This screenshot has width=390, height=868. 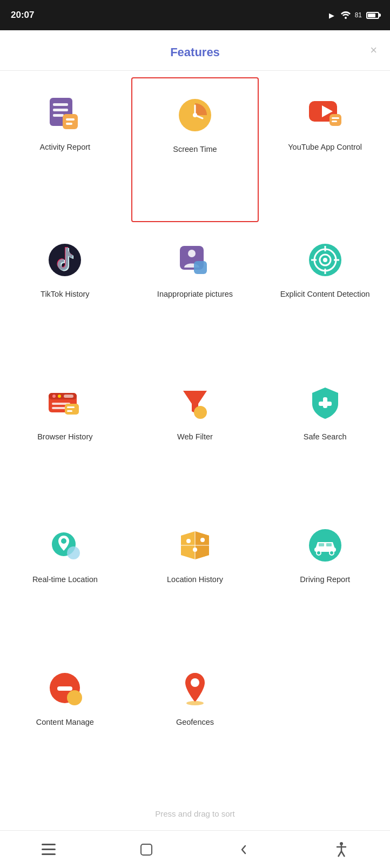 What do you see at coordinates (325, 150) in the screenshot?
I see `feature-item-youtube: YouTube App Control` at bounding box center [325, 150].